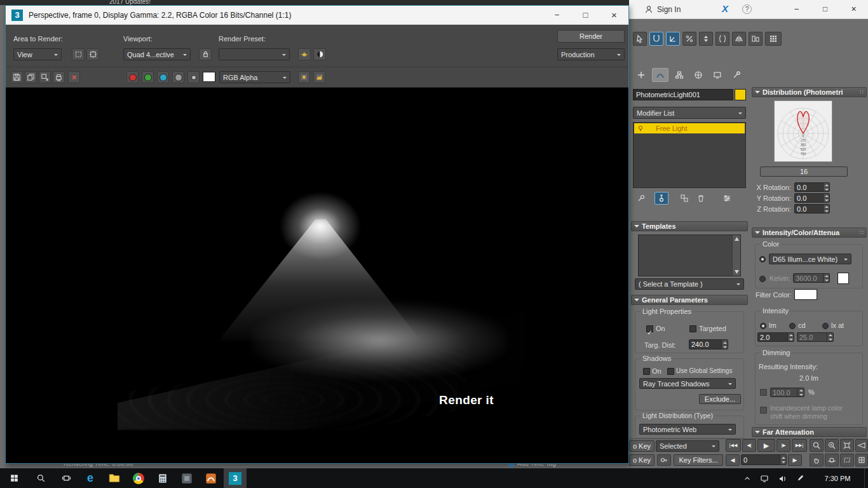  What do you see at coordinates (591, 55) in the screenshot?
I see `render-target-dropdown: Production` at bounding box center [591, 55].